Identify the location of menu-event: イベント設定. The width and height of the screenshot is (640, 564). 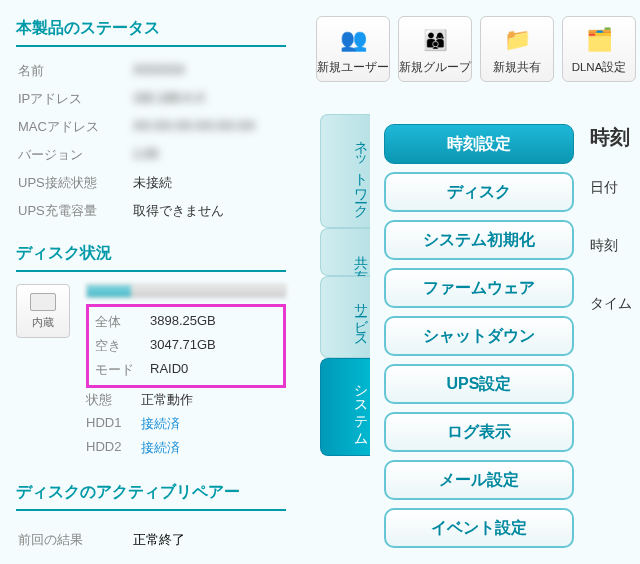
(479, 528).